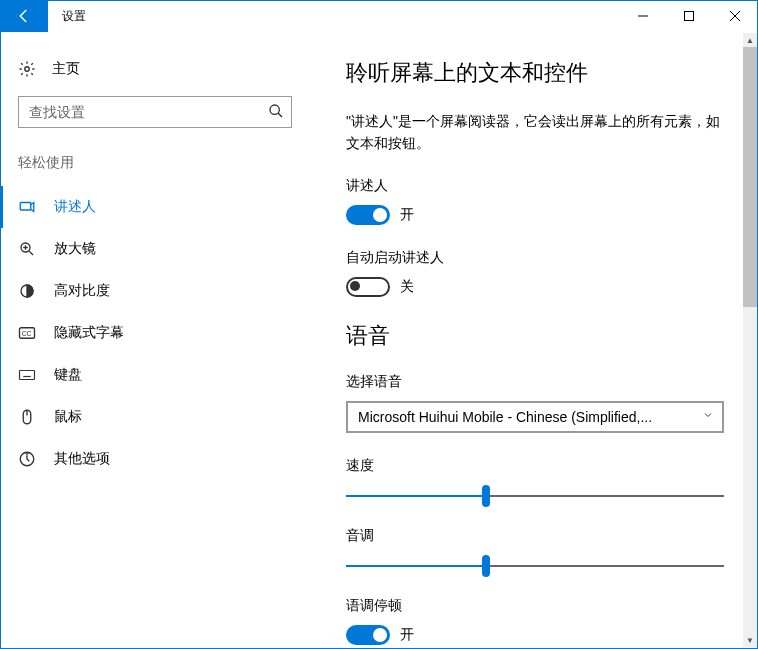 This screenshot has height=649, width=758. Describe the element at coordinates (535, 132) in the screenshot. I see `page-description: "讲述人"是一个屏幕阅读器，它会读出屏幕上的所有元素，如文本和按钮。` at that location.